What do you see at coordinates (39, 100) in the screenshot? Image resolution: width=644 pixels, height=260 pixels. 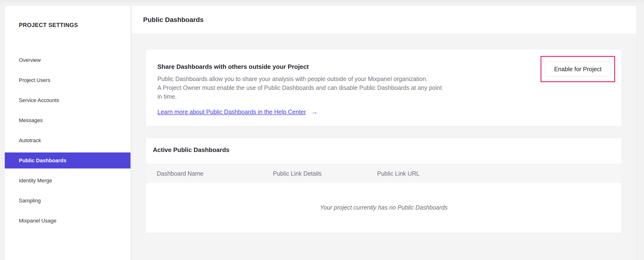 I see `sidebar-item-label: Service Accounts` at bounding box center [39, 100].